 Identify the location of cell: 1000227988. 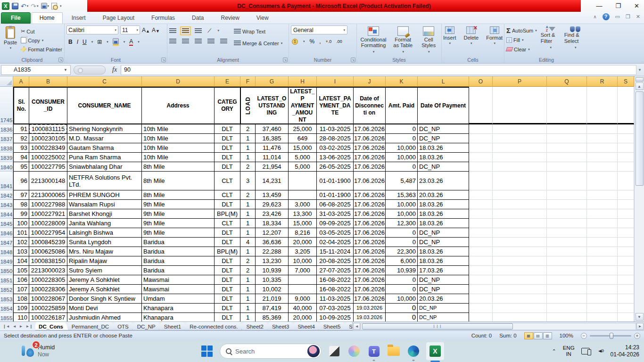
(48, 205).